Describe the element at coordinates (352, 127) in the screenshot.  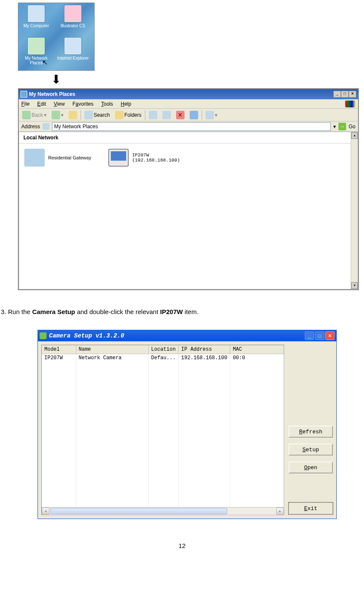
I see `go-label: Go` at that location.